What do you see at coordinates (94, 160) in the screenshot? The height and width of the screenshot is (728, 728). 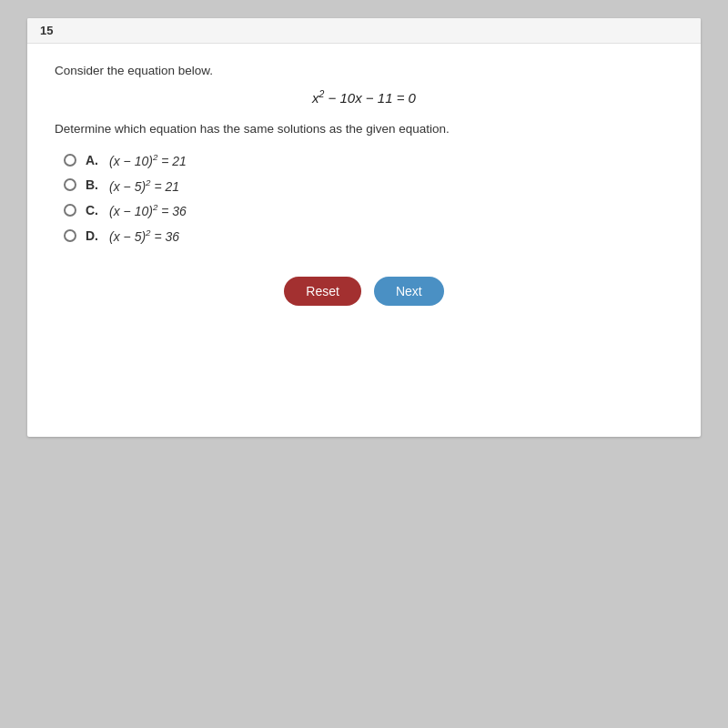 I see `label-a: A.` at bounding box center [94, 160].